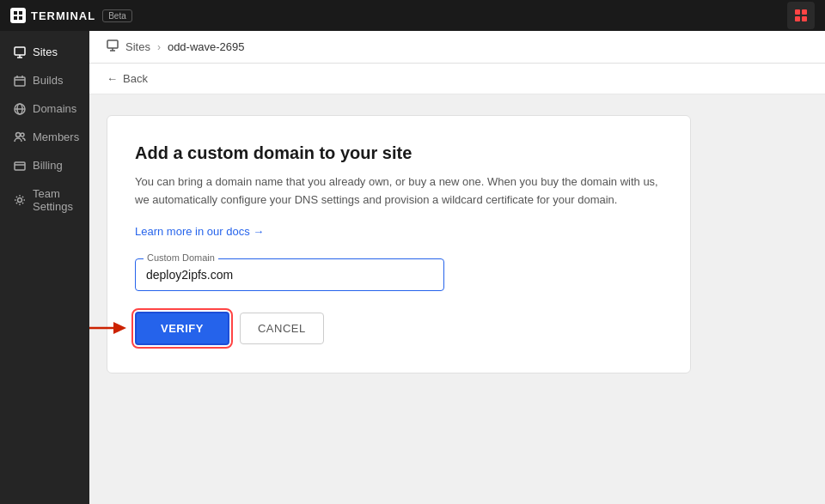  What do you see at coordinates (45, 200) in the screenshot?
I see `sidebar-item-team-settings: Team Settings` at bounding box center [45, 200].